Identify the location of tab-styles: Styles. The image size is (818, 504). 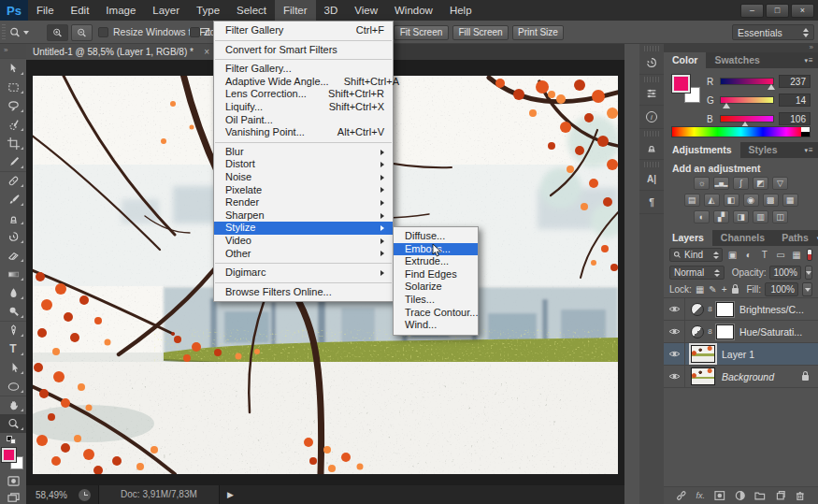
(763, 150).